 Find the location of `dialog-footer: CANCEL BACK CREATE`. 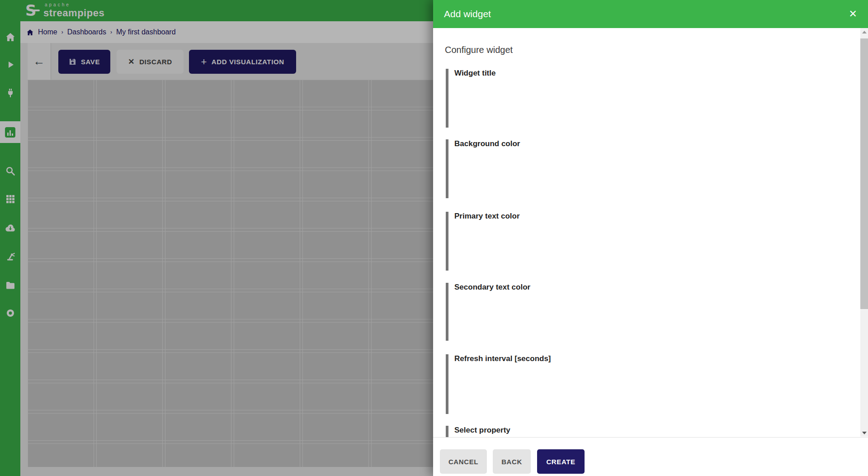

dialog-footer: CANCEL BACK CREATE is located at coordinates (651, 457).